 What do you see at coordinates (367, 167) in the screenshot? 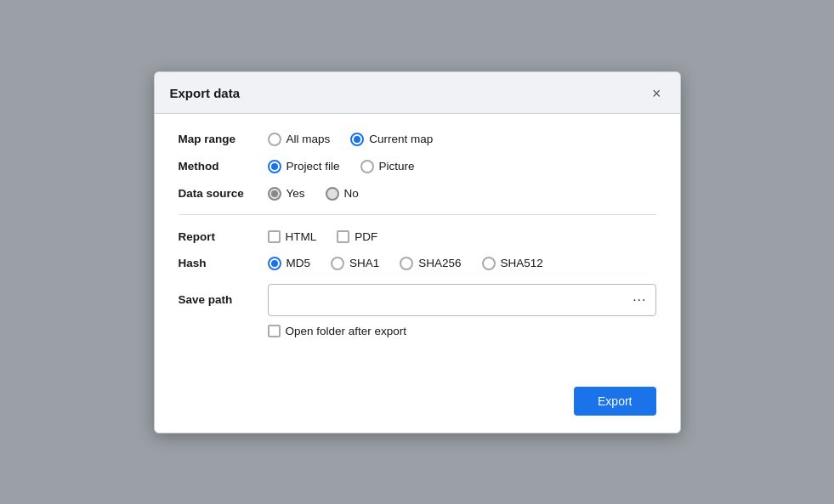
I see `picture-radio` at bounding box center [367, 167].